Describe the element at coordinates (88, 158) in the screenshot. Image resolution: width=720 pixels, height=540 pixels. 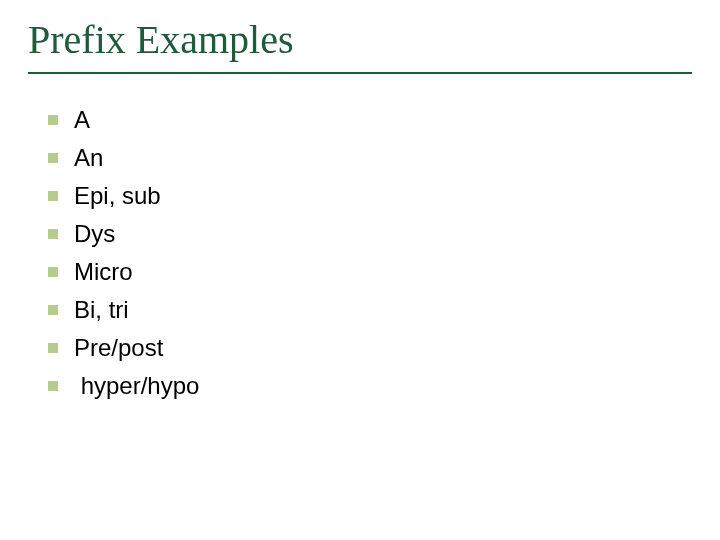
I see `list-item-label: An` at that location.